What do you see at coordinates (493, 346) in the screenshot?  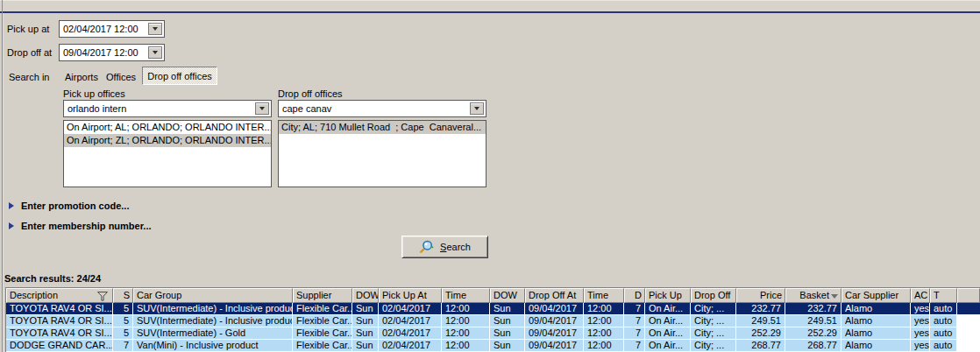 I see `result-row: DODGE GRAND CAR...7Van(Mini) - Inclusive…` at bounding box center [493, 346].